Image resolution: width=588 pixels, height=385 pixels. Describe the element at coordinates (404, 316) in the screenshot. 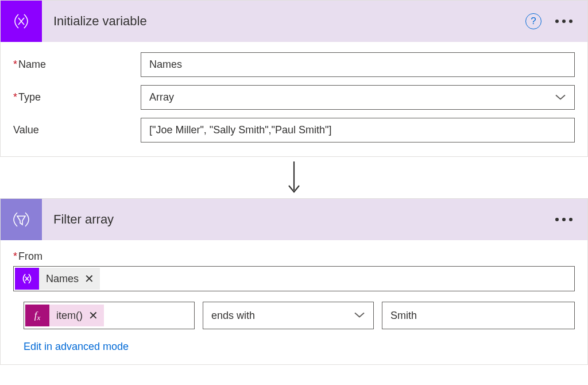

I see `compare-value: Smith` at that location.